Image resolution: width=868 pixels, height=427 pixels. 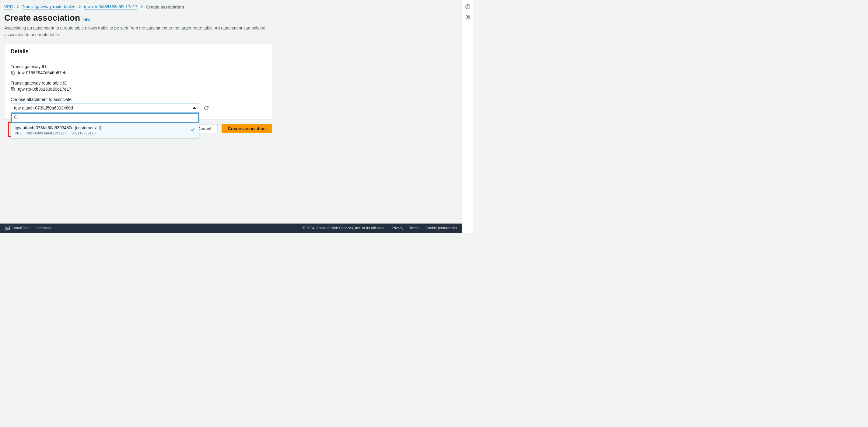 What do you see at coordinates (17, 228) in the screenshot?
I see `cloudshell-link: CloudShell` at bounding box center [17, 228].